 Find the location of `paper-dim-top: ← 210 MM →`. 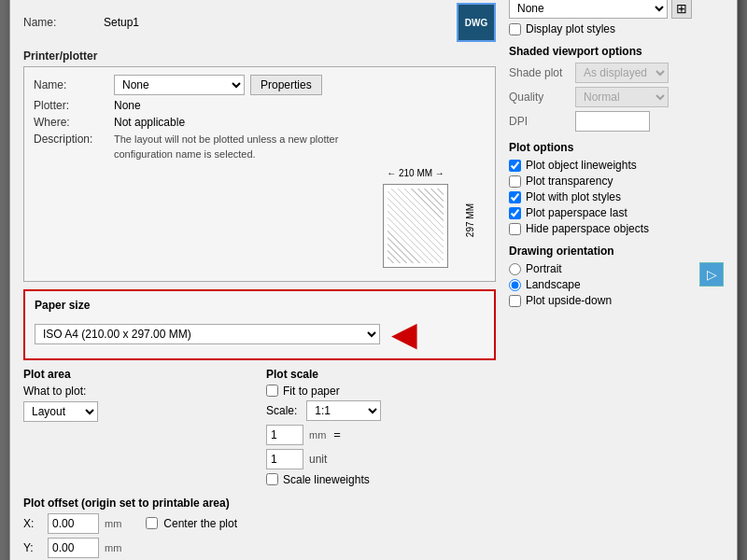

paper-dim-top: ← 210 MM → is located at coordinates (416, 174).